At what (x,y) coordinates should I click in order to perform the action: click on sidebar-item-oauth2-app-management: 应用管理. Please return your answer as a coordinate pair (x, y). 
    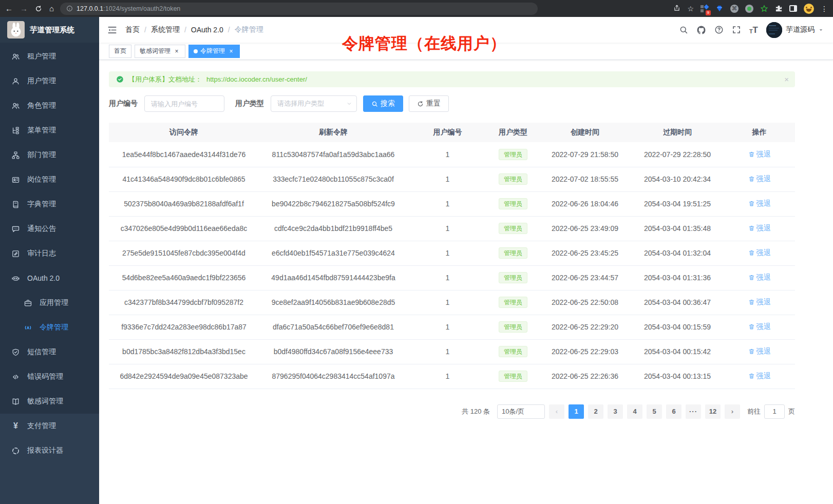
    Looking at the image, I should click on (49, 303).